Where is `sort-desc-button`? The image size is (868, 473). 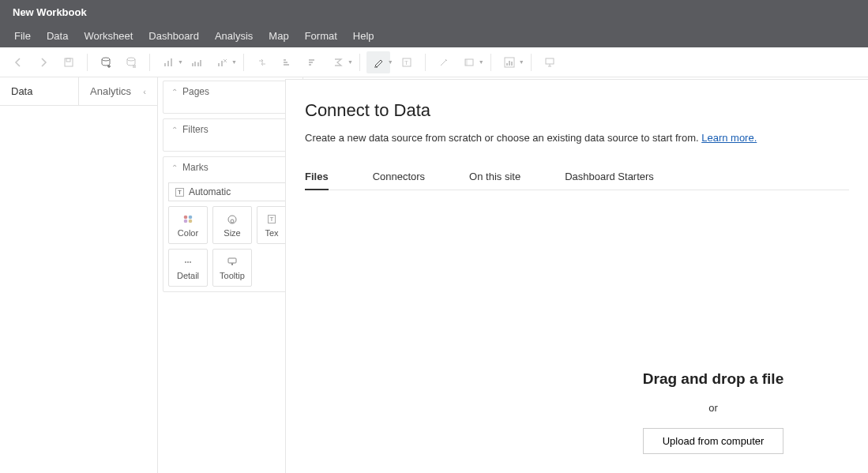
sort-desc-button is located at coordinates (313, 62).